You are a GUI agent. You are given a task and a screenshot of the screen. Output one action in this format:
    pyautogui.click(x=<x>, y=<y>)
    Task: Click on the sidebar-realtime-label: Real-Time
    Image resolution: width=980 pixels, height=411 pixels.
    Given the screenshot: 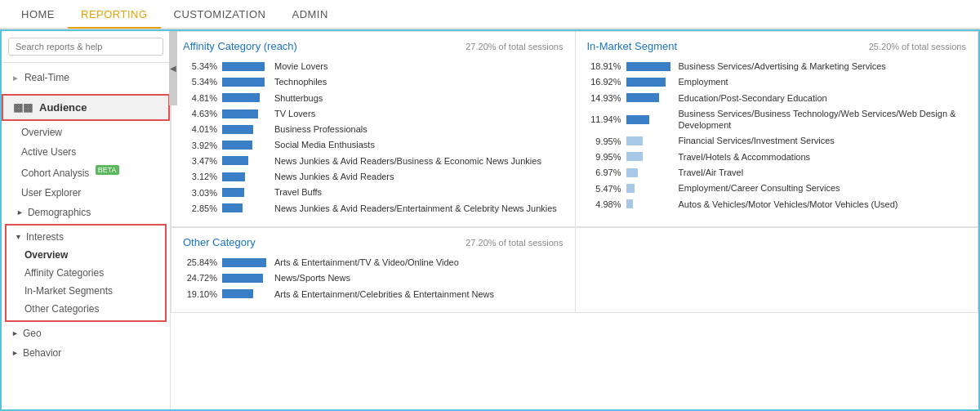 What is the action you would take?
    pyautogui.click(x=47, y=78)
    